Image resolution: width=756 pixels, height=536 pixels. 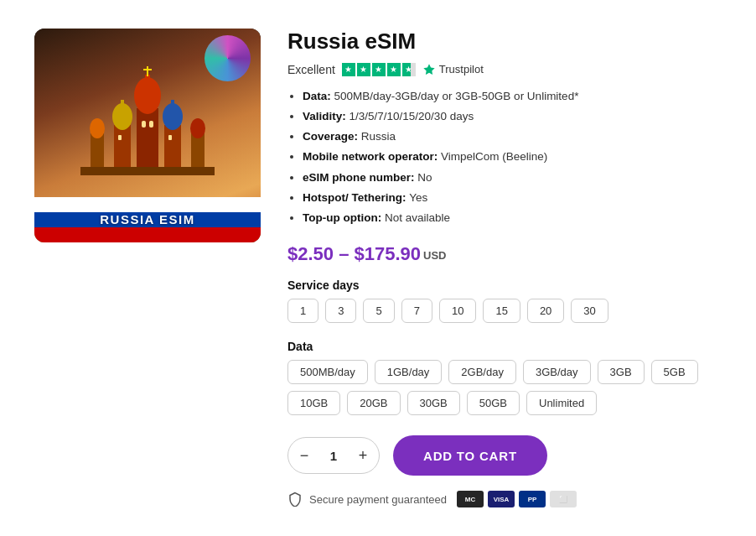 I want to click on spec-data: Data: 500MB/day-3GB/day or 3GB-50GB or U…, so click(x=512, y=96).